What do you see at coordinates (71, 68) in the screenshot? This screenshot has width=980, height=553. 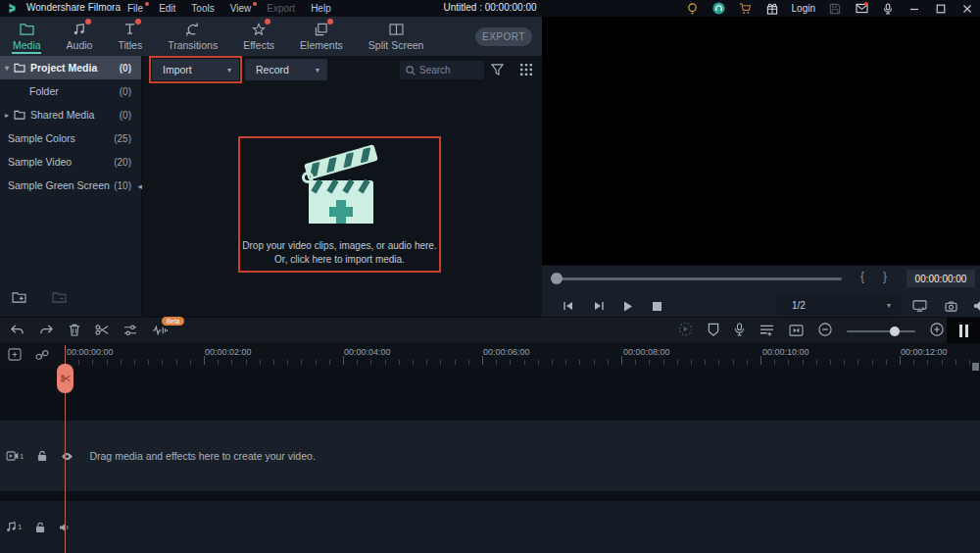 I see `sidebar-item-project-media: ▾ Project Media (0)` at bounding box center [71, 68].